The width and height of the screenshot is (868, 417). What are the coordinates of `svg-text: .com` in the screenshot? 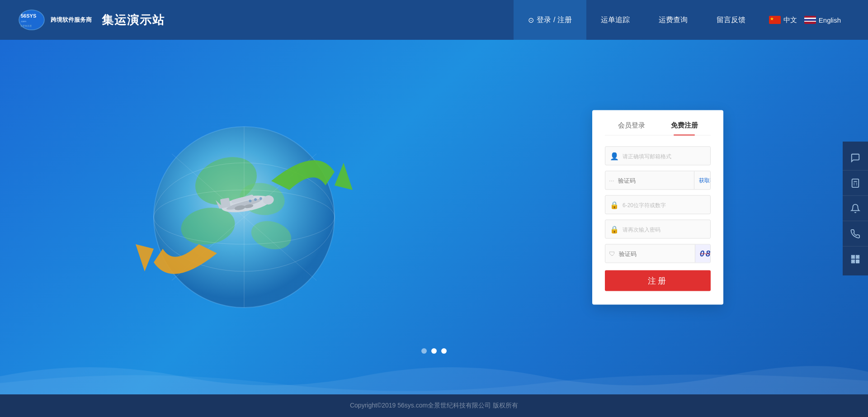 It's located at (24, 21).